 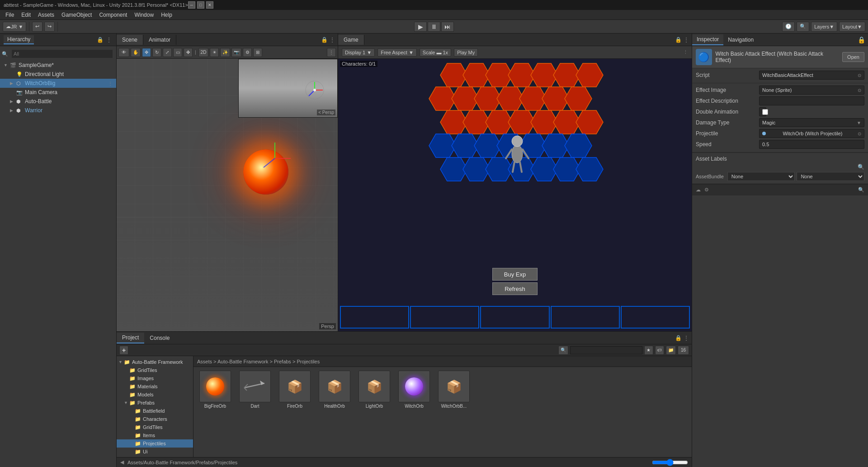 What do you see at coordinates (247, 52) in the screenshot?
I see `scene-gizmo-btn: ⚙` at bounding box center [247, 52].